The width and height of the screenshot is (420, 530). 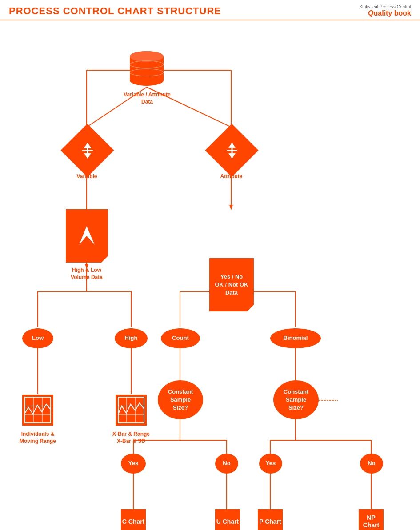 I want to click on yes-b-oval: Yes, so click(x=271, y=464).